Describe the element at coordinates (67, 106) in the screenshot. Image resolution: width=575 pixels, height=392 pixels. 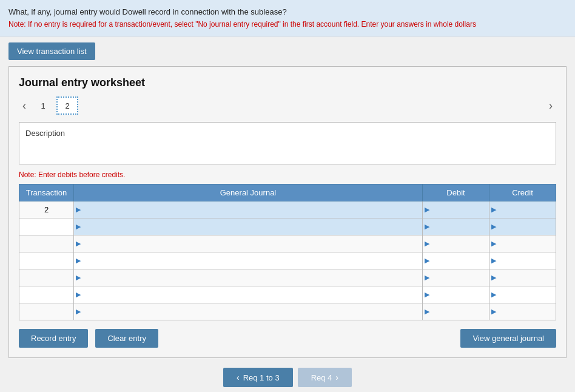
I see `tab-2: 2` at that location.